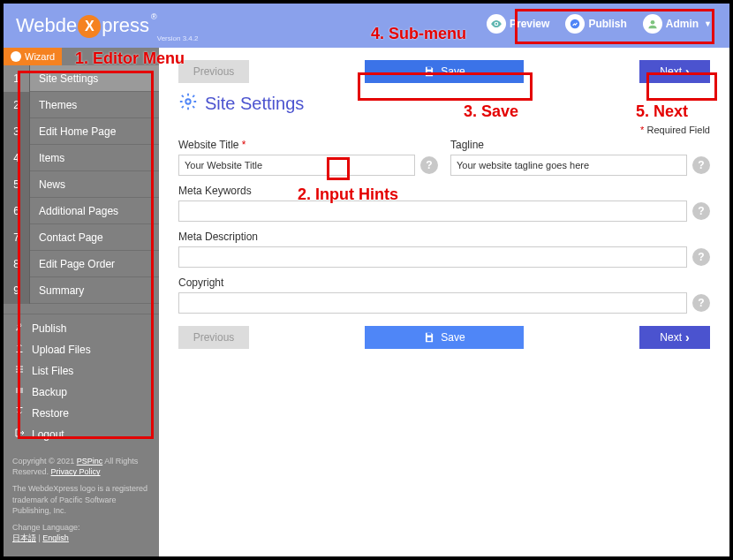  What do you see at coordinates (433, 257) in the screenshot?
I see `meta-description-input` at bounding box center [433, 257].